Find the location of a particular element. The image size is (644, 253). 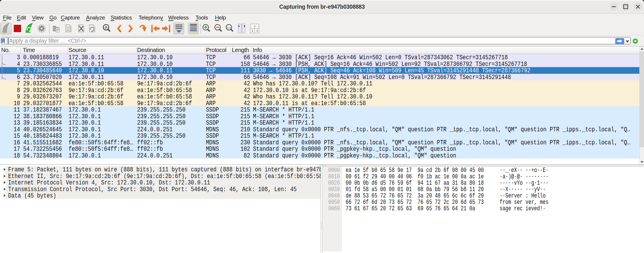

svg-text: 1 is located at coordinates (254, 26).